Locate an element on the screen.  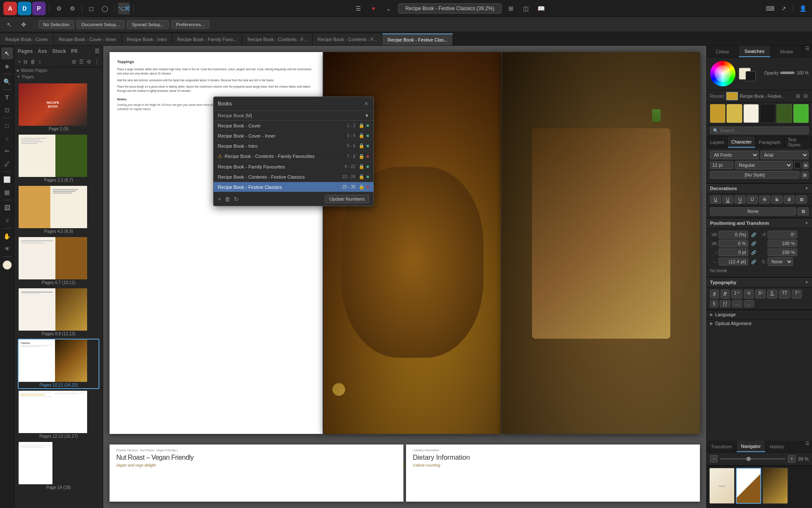
book-item-5: Recipe Book - Contents - Festive Classic… is located at coordinates (294, 177).